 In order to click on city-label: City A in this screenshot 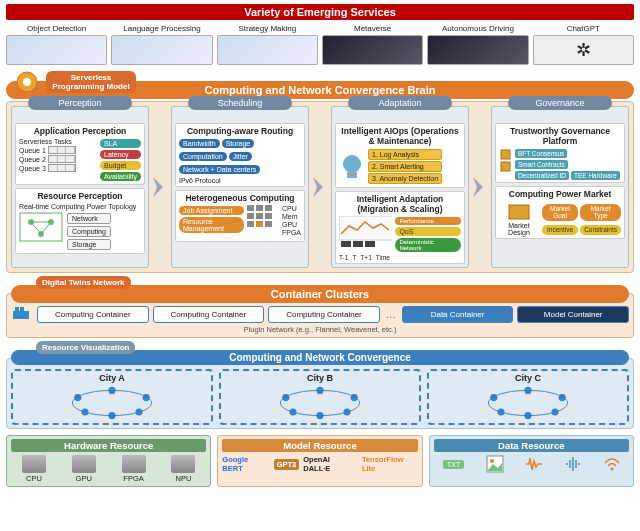, I will do `click(112, 378)`.